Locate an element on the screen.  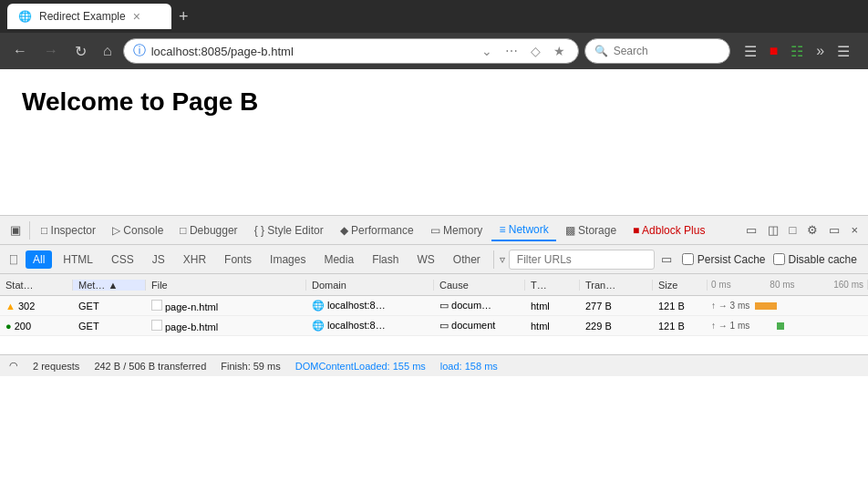
disable-cache-label: Disable cache is located at coordinates (815, 260).